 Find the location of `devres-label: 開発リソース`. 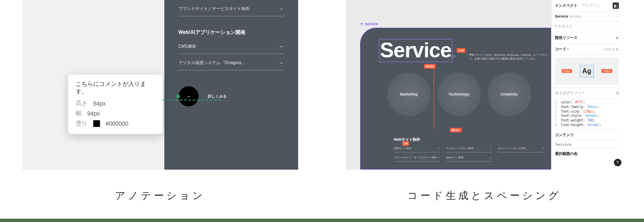

devres-label: 開発リソース is located at coordinates (566, 38).